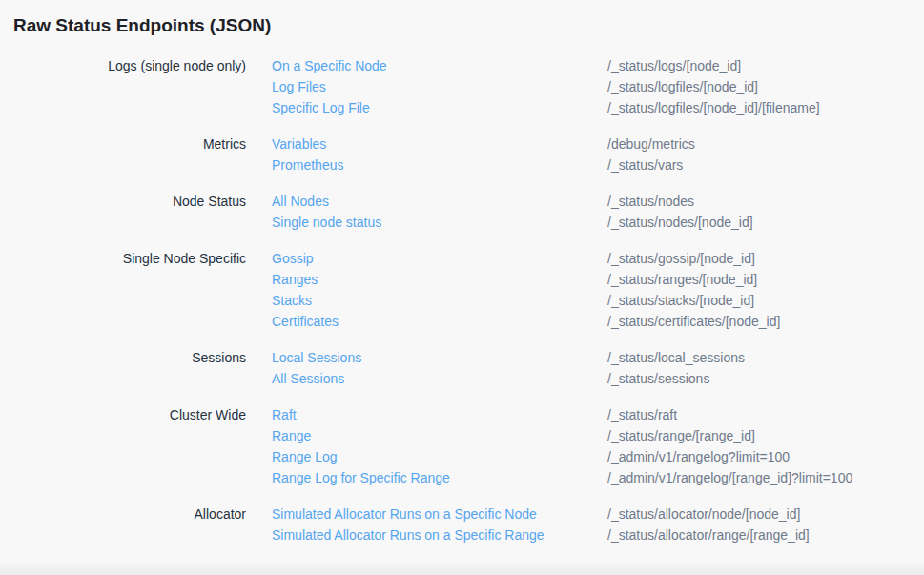 This screenshot has width=924, height=575. I want to click on section-category-label: Metrics, so click(123, 154).